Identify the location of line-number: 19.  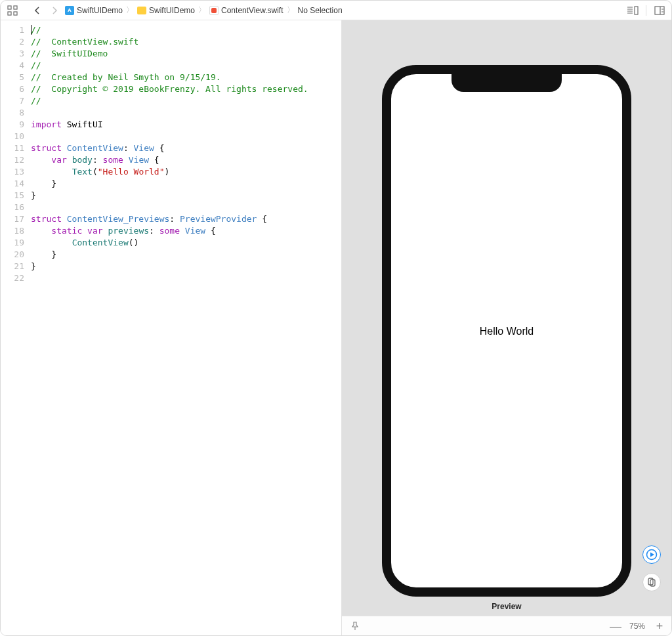
(12, 243).